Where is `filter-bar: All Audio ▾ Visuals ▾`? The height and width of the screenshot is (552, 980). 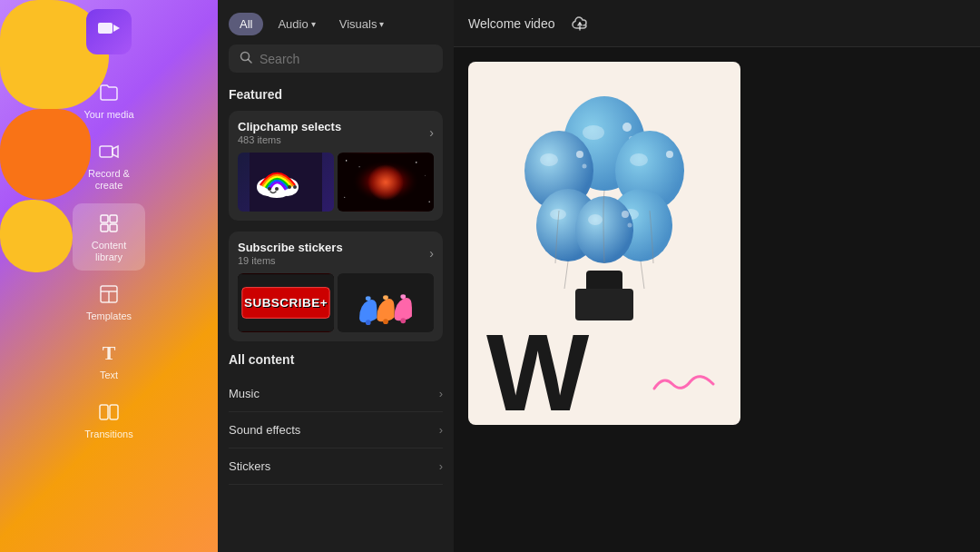
filter-bar: All Audio ▾ Visuals ▾ is located at coordinates (336, 22).